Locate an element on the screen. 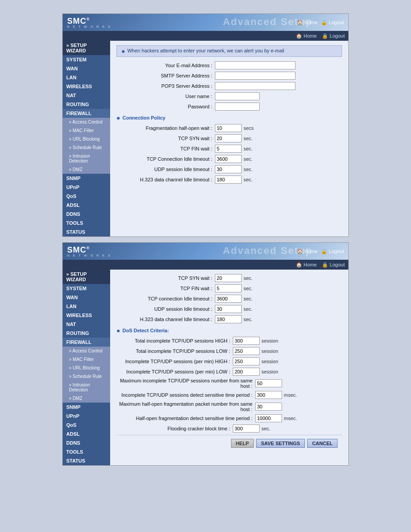  sidebar-system: SYSTEM is located at coordinates (86, 60).